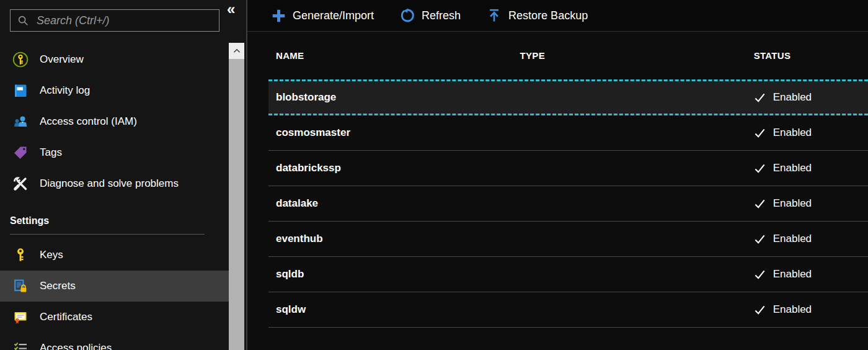 The width and height of the screenshot is (868, 350). Describe the element at coordinates (334, 16) in the screenshot. I see `toolbar-button-label: Generate/Import` at that location.